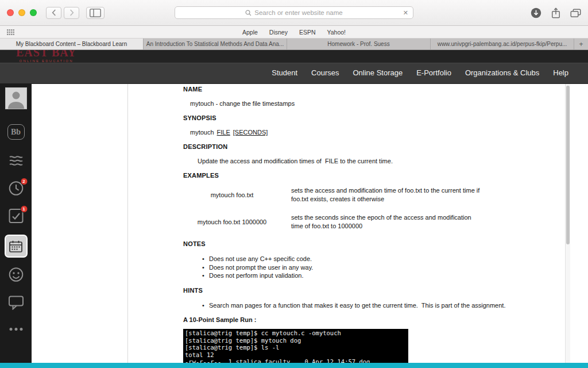 The image size is (588, 368). What do you see at coordinates (556, 13) in the screenshot?
I see `share-button` at bounding box center [556, 13].